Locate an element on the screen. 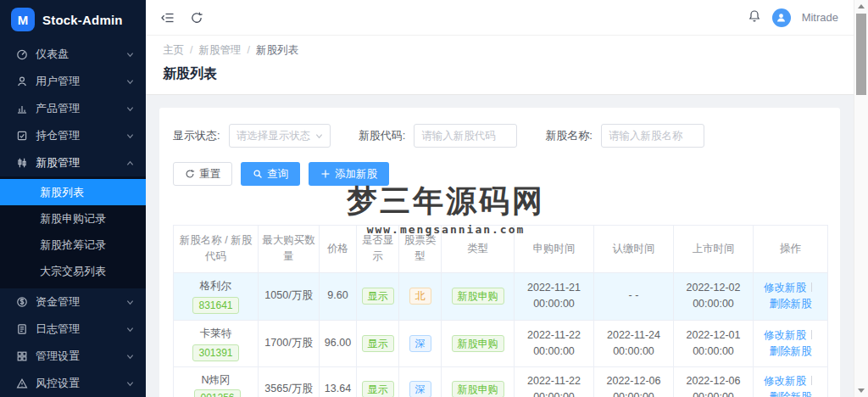  sidebar-item-funds: 资金管理 is located at coordinates (73, 302).